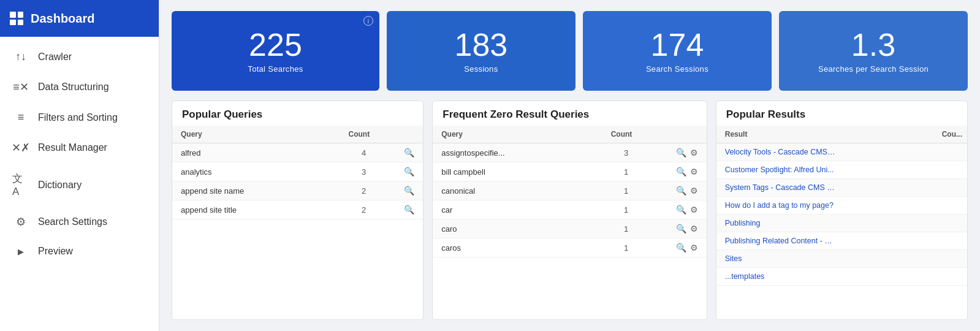  What do you see at coordinates (780, 205) in the screenshot?
I see `result-link: How do I add a tag to my page?` at bounding box center [780, 205].